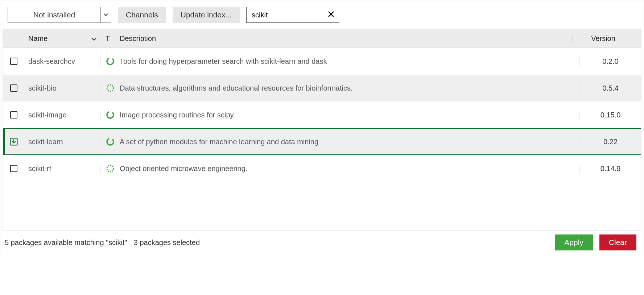 The height and width of the screenshot is (295, 644). What do you see at coordinates (350, 115) in the screenshot?
I see `package-description: Image processing routines for scipy.` at bounding box center [350, 115].